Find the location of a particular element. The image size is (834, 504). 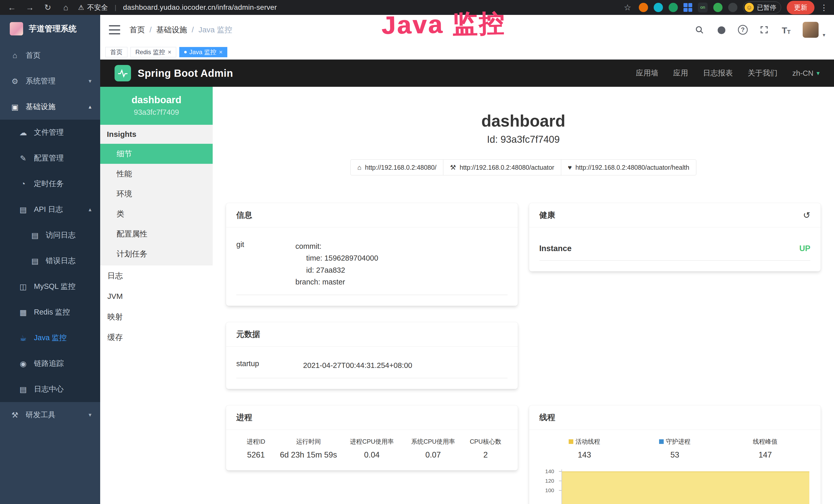

extension-on-badge: on is located at coordinates (703, 7).